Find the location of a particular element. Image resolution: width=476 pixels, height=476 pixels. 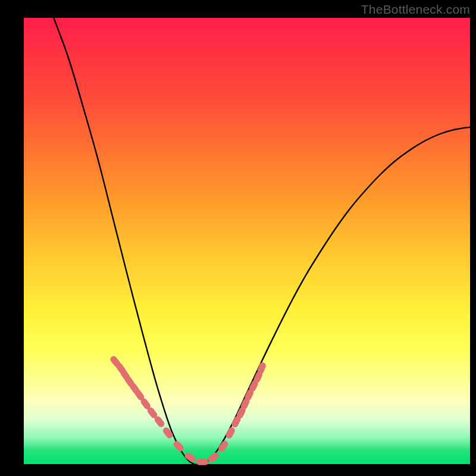

watermark-text: TheBottleneck.com is located at coordinates (415, 10).